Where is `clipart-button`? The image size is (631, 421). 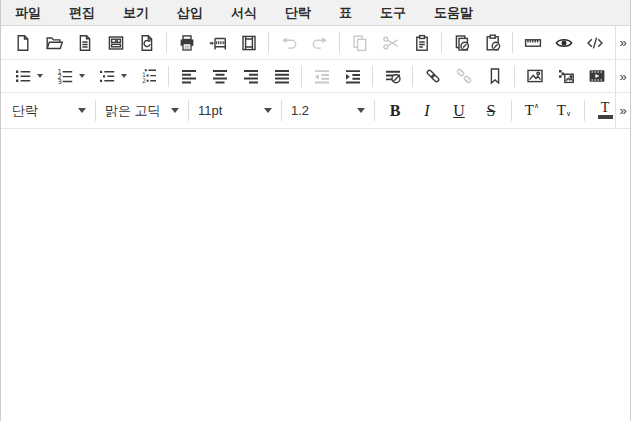 clipart-button is located at coordinates (566, 76).